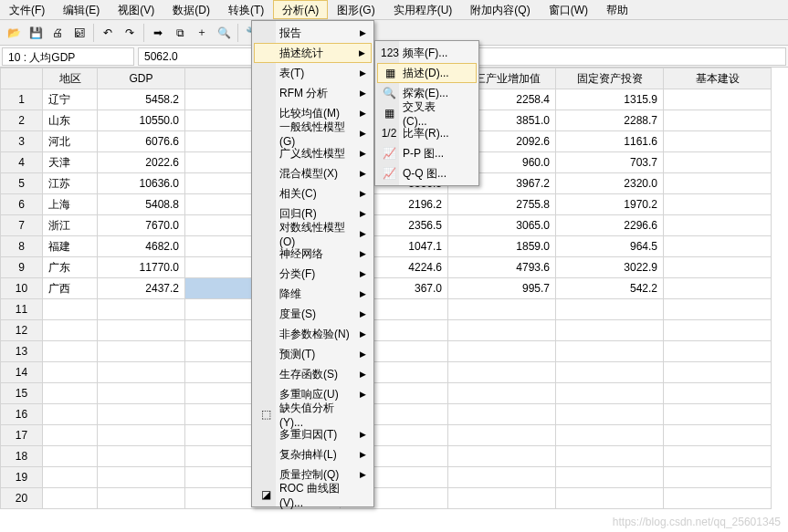 This screenshot has width=788, height=532. What do you see at coordinates (386, 436) in the screenshot?
I see `table-row: 17` at bounding box center [386, 436].